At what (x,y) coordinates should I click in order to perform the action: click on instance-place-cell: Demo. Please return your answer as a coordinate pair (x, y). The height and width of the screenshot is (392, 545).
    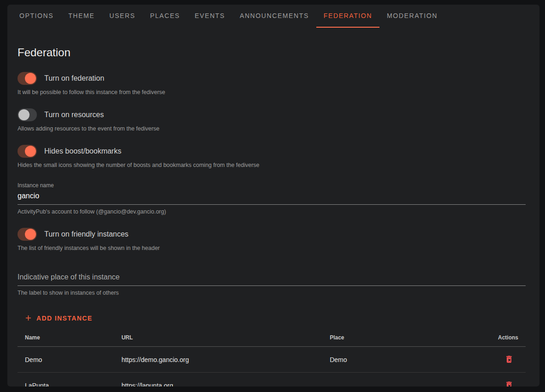
    Looking at the image, I should click on (404, 360).